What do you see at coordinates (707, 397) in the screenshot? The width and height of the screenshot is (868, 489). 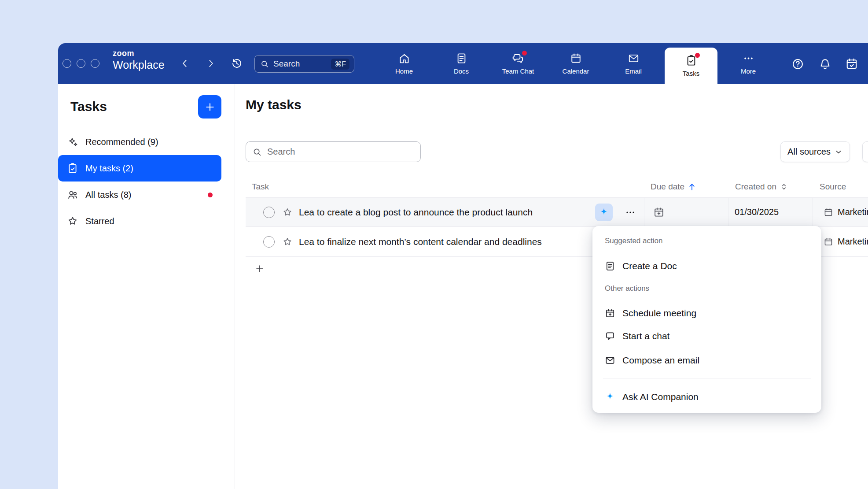 I see `menu-item-ask-ai-companion: Ask AI Companion` at bounding box center [707, 397].